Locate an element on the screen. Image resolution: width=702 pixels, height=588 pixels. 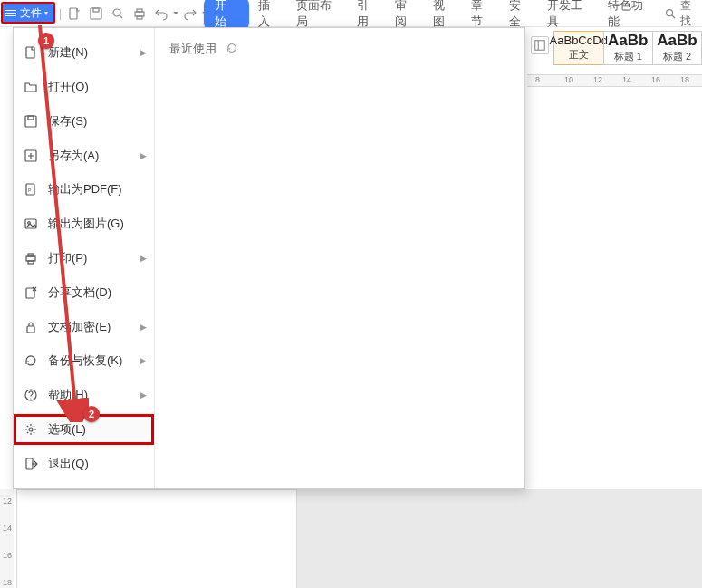
style-body: AaBbCcDd 正文 is located at coordinates (579, 48).